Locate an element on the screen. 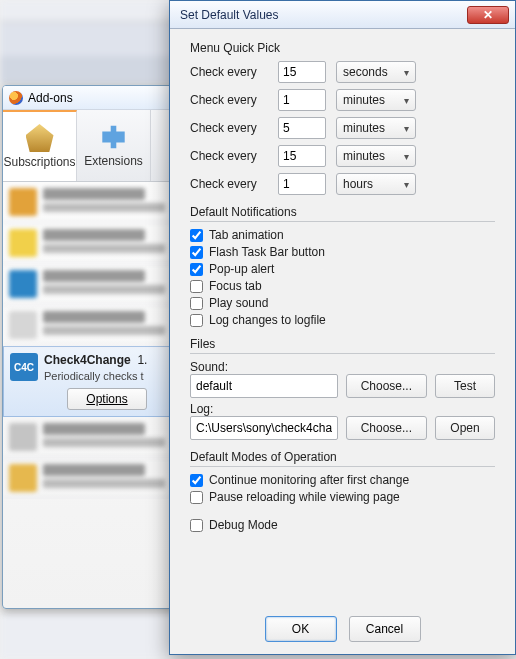 The height and width of the screenshot is (659, 516). sound-row: Choose... Test is located at coordinates (342, 386).